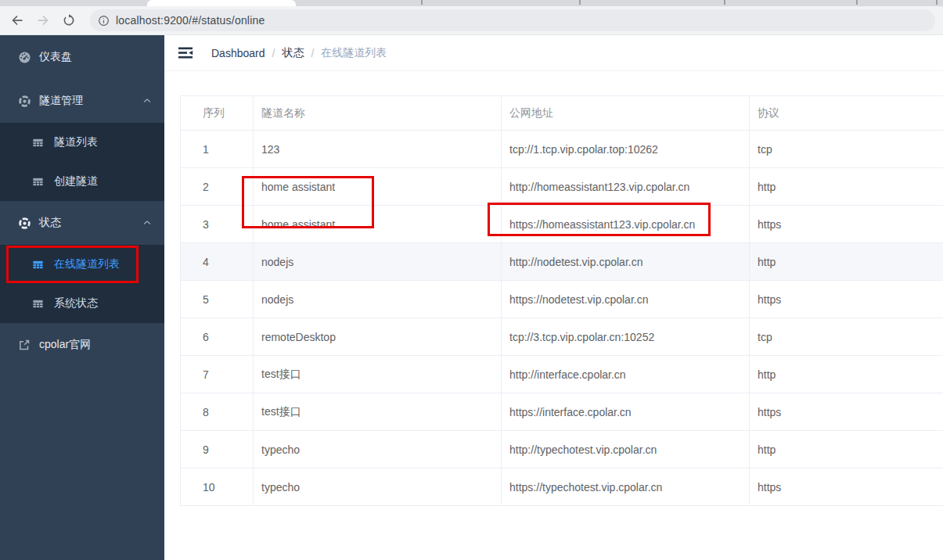 This screenshot has height=560, width=943. Describe the element at coordinates (218, 300) in the screenshot. I see `table-cell: 5` at that location.